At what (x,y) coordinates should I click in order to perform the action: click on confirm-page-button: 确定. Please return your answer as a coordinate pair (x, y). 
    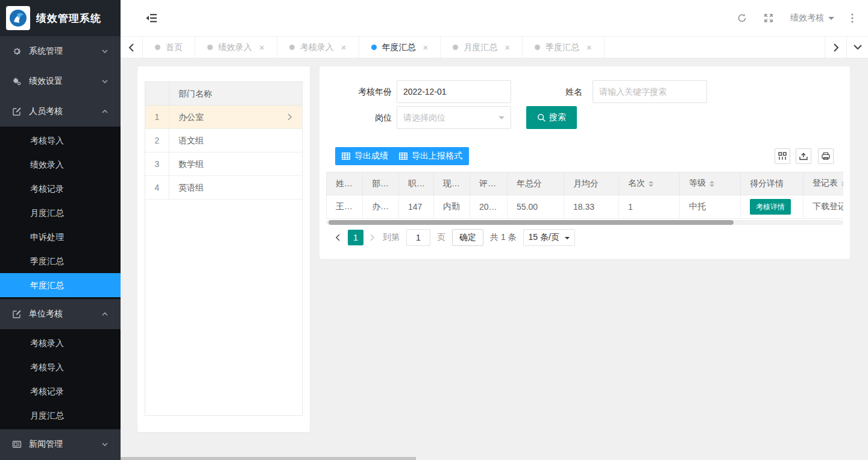
    Looking at the image, I should click on (468, 238).